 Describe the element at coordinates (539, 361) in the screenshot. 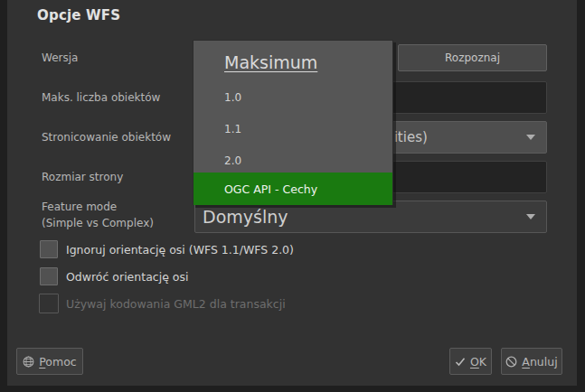

I see `cancel-button-label: Anuluj` at that location.